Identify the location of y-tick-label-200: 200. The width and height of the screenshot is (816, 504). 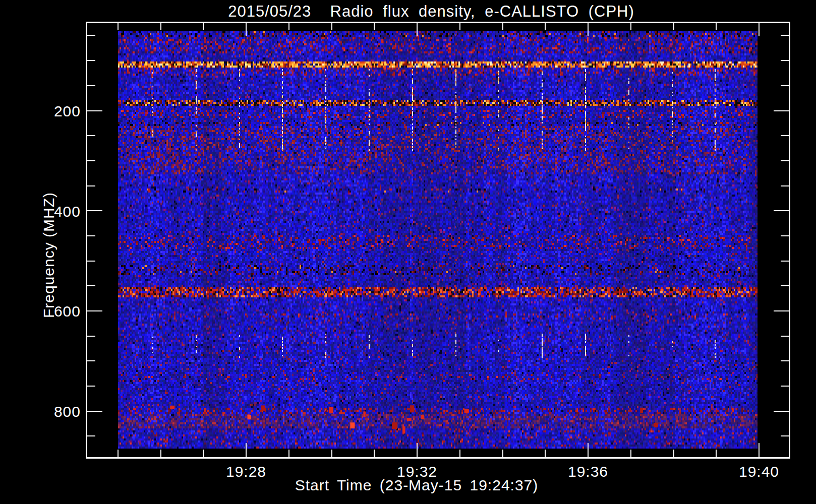
(62, 111).